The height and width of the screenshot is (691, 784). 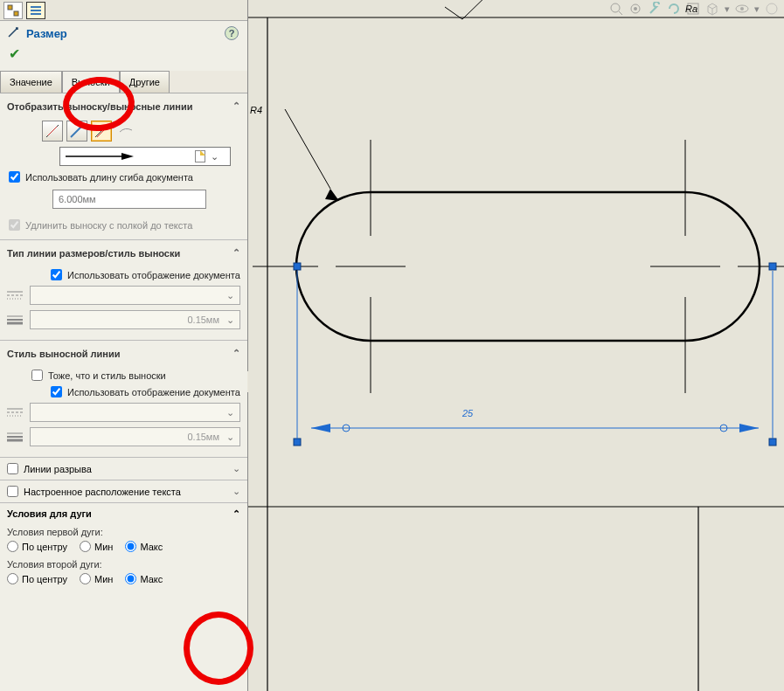 What do you see at coordinates (142, 131) in the screenshot?
I see `leader-style-buttons` at bounding box center [142, 131].